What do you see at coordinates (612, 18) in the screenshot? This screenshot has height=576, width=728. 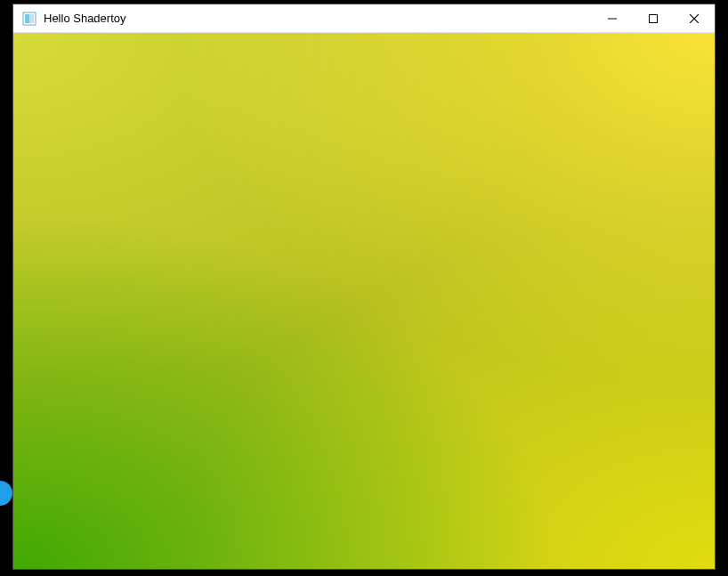 I see `minimize-button` at bounding box center [612, 18].